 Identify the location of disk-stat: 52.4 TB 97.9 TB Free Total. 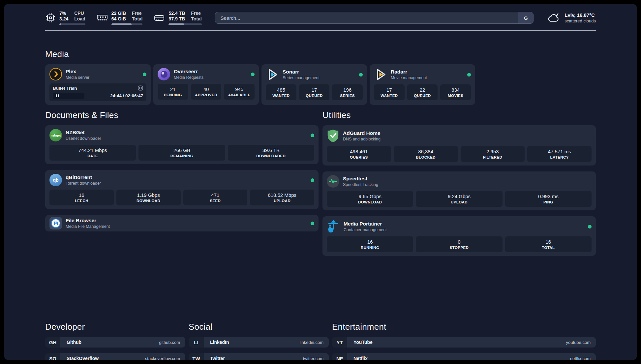
(177, 18).